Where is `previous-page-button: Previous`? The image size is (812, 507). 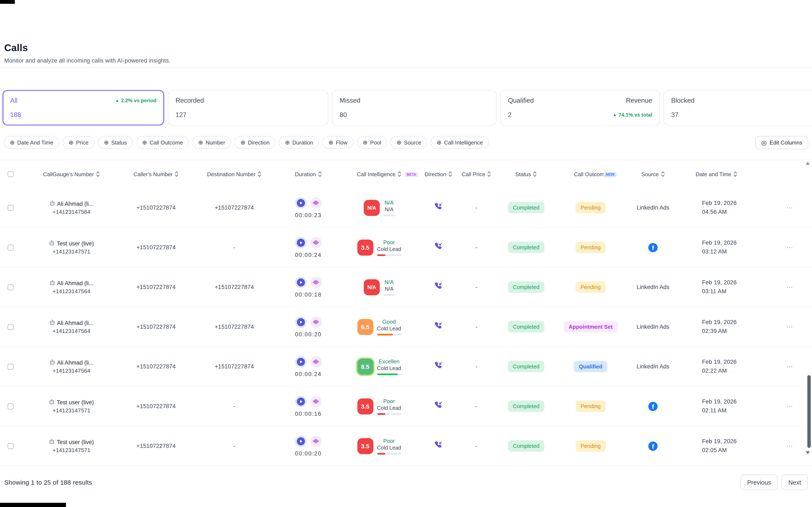
previous-page-button: Previous is located at coordinates (759, 482).